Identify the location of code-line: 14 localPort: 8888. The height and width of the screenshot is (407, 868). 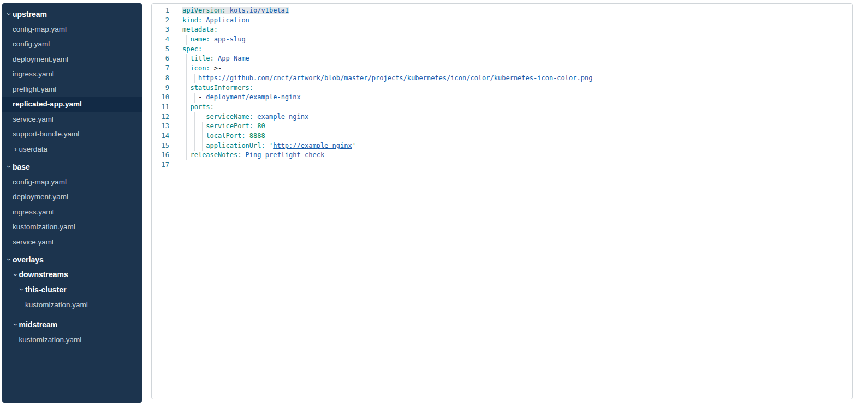
(502, 136).